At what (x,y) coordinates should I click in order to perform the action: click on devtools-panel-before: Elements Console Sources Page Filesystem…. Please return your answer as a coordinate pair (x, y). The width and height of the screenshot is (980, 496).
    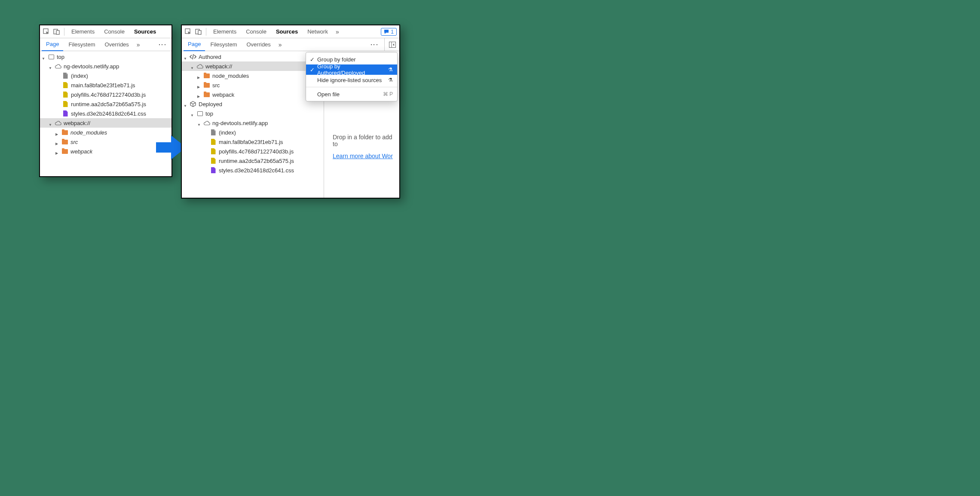
    Looking at the image, I should click on (106, 101).